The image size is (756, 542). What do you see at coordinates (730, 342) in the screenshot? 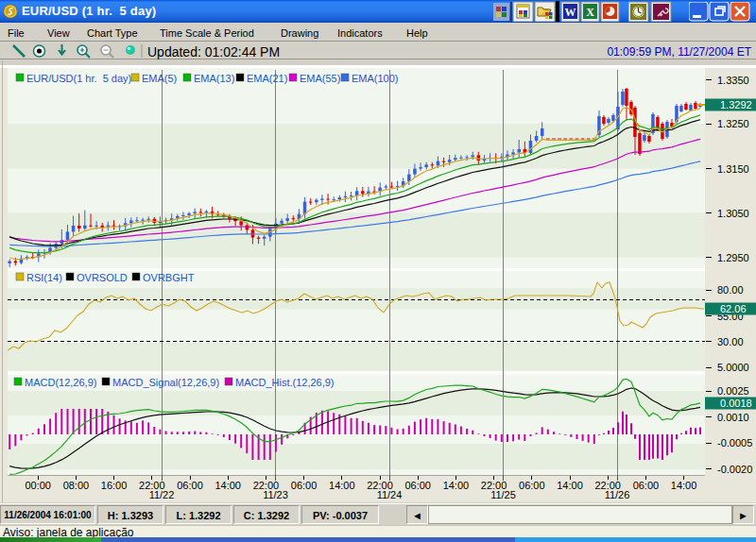
I see `svg-text: 30.00` at bounding box center [730, 342].